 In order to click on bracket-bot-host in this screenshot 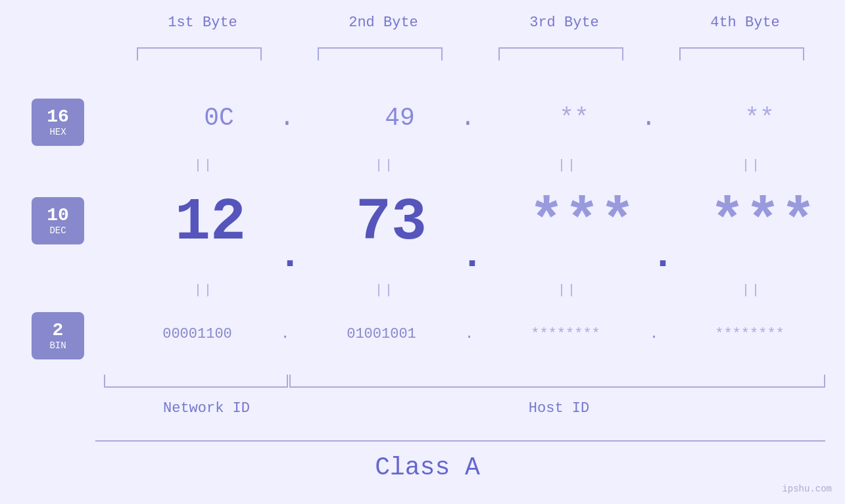, I will do `click(558, 381)`.